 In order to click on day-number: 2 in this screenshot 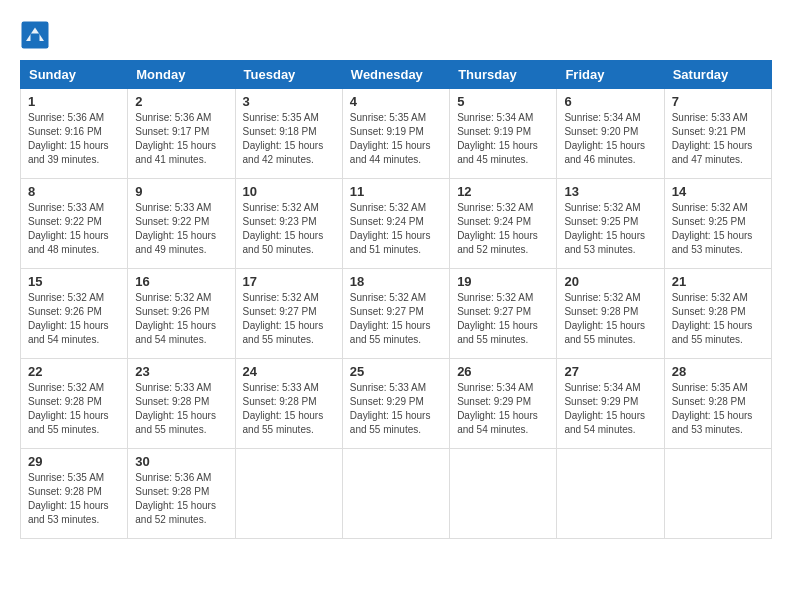, I will do `click(181, 102)`.